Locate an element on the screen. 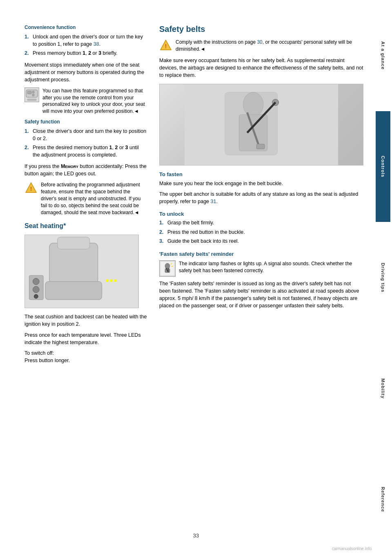 The height and width of the screenshot is (555, 392). seat-heating-body1: The seat cushion and backrest can be hea… is located at coordinates (86, 320).